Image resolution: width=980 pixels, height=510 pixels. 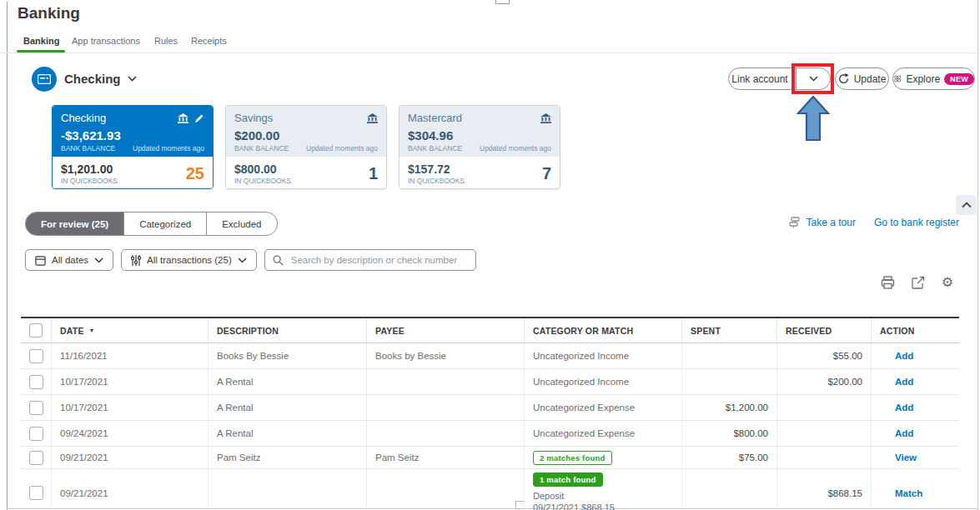 I want to click on printer-icon, so click(x=887, y=282).